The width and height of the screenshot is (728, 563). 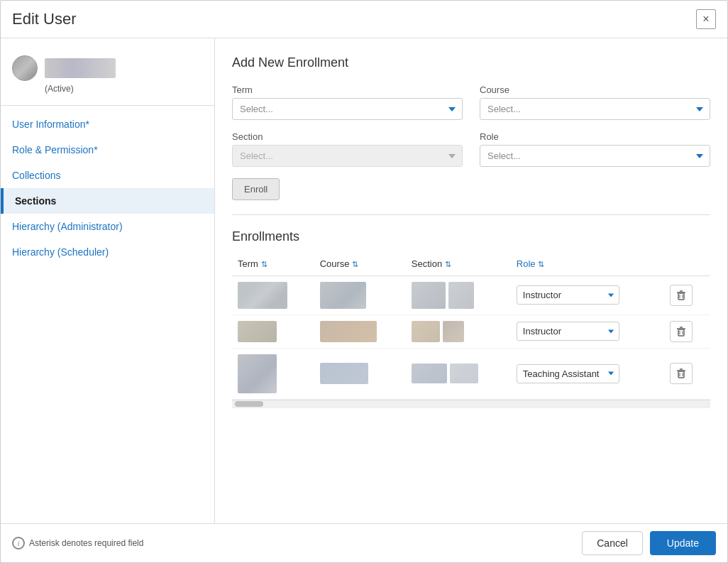 I want to click on row3-role-select-wrapper: Instructor Teaching Assistant Student, so click(x=568, y=373).